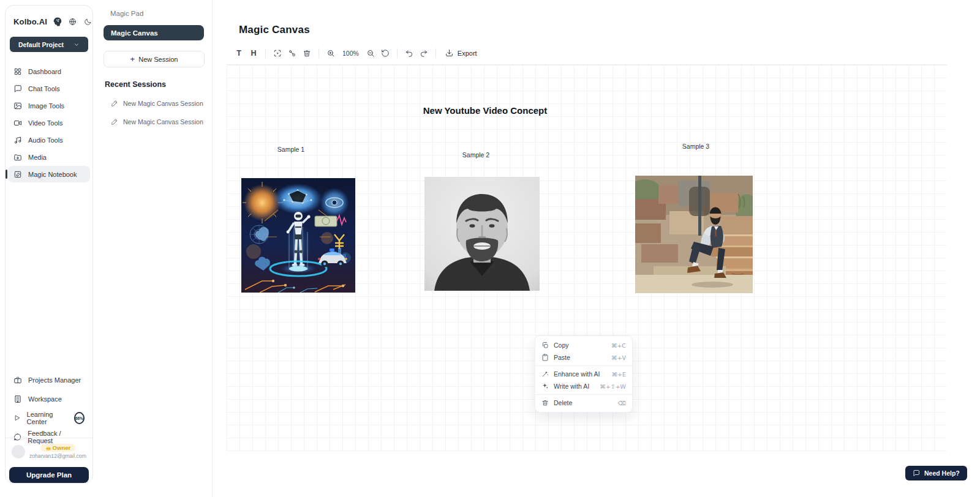 The image size is (980, 497). Describe the element at coordinates (476, 155) in the screenshot. I see `sample-label-2: Sample 2` at that location.